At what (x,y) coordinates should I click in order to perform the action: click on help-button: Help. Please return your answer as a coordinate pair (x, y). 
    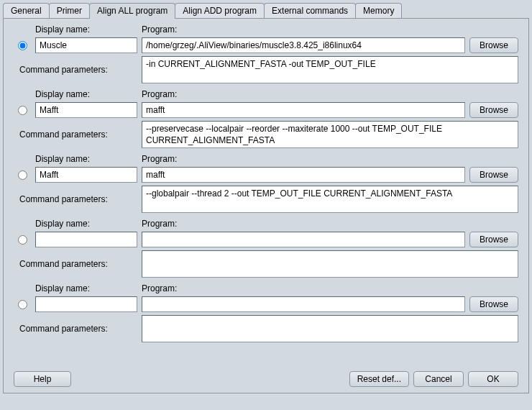
    Looking at the image, I should click on (42, 379).